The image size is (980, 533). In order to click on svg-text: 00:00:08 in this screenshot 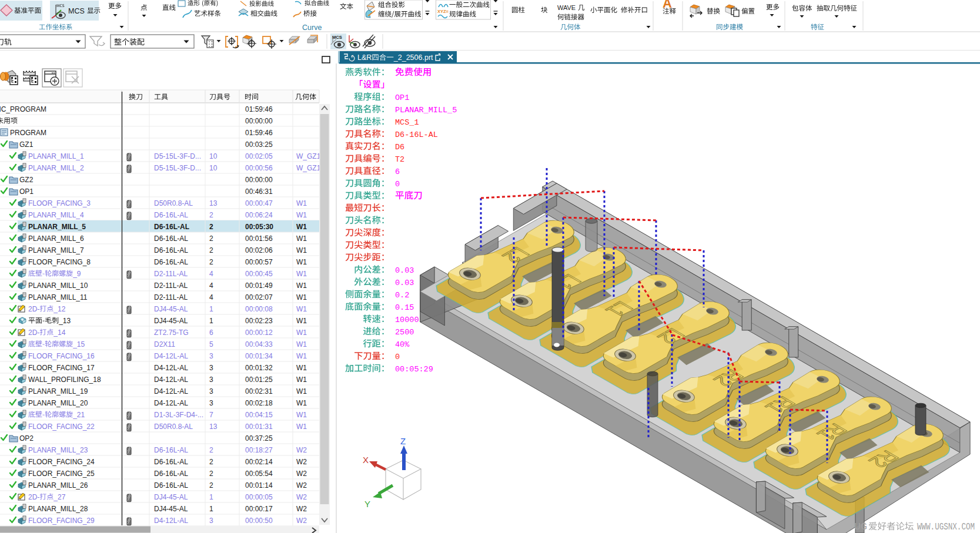, I will do `click(259, 309)`.